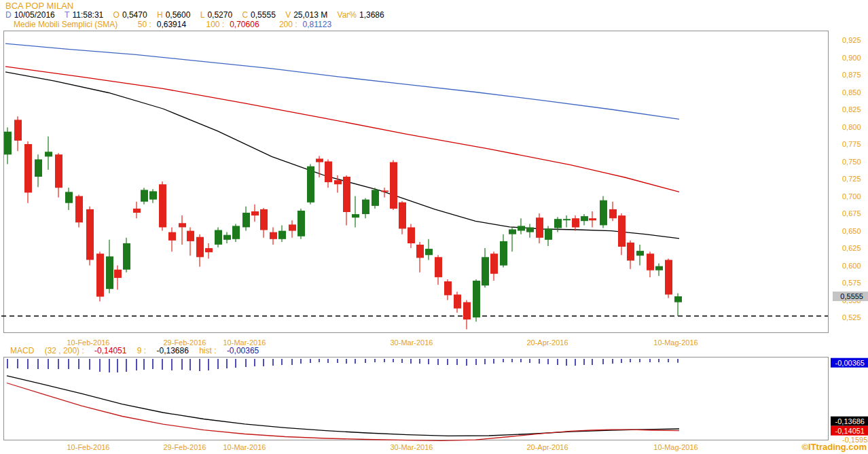  Describe the element at coordinates (173, 24) in the screenshot. I see `sma-legend-row: Medie Mobili Semplici (SMA) 50 :0,63914 …` at that location.